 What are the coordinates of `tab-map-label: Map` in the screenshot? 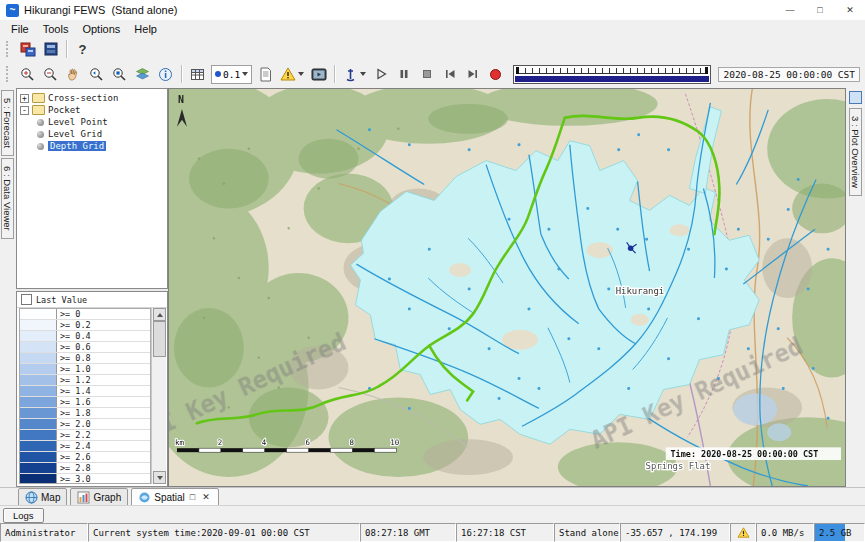 It's located at (50, 498).